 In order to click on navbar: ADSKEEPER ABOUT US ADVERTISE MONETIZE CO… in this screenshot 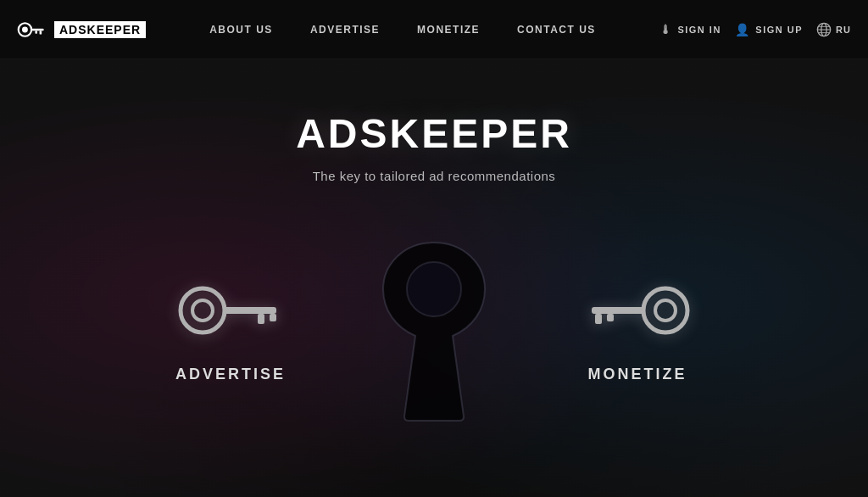, I will do `click(434, 30)`.